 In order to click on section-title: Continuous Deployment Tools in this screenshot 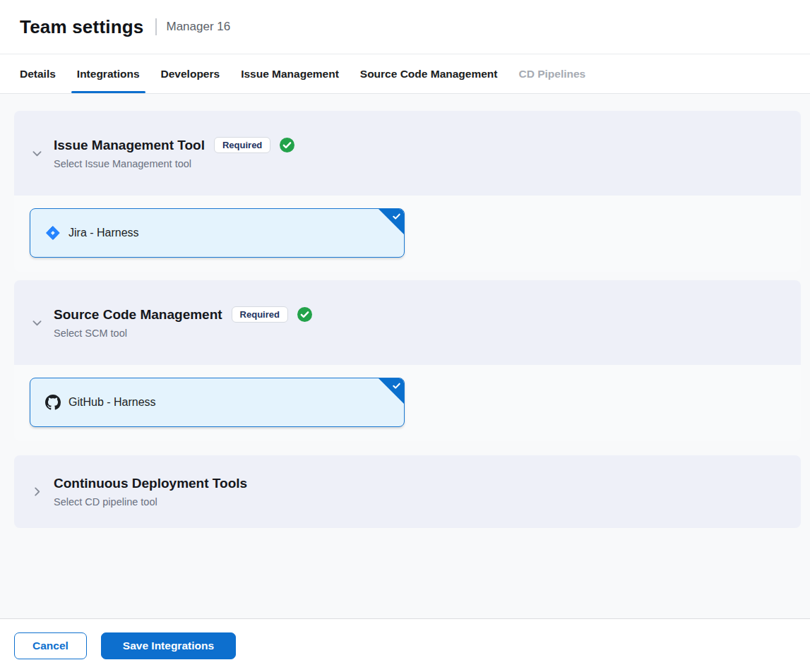, I will do `click(150, 484)`.